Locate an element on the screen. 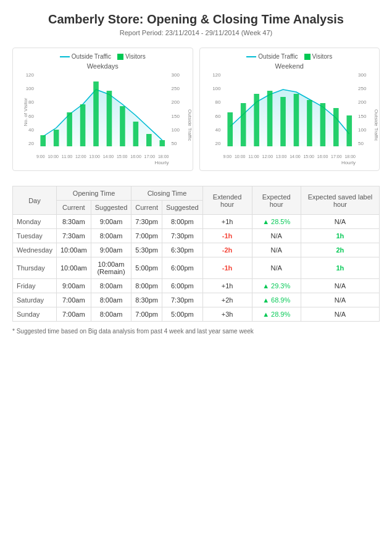 This screenshot has width=392, height=555. close-suggested-cell: 5:00pm is located at coordinates (183, 315).